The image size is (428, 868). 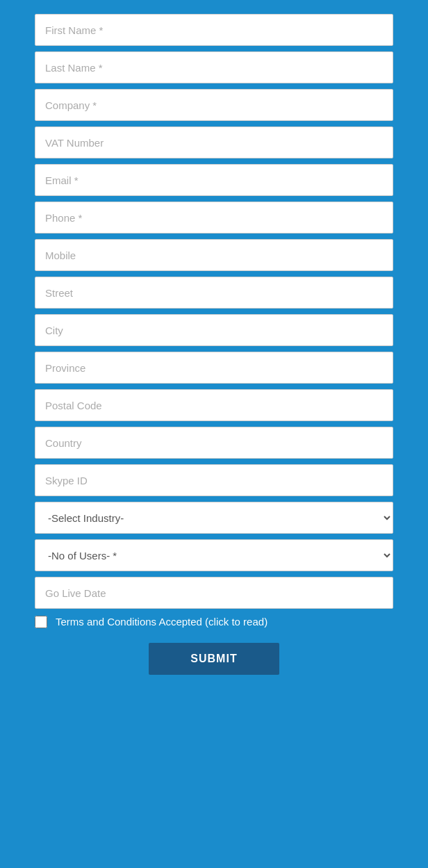 What do you see at coordinates (214, 621) in the screenshot?
I see `terms-row: Terms and Conditions Accepted (click to …` at bounding box center [214, 621].